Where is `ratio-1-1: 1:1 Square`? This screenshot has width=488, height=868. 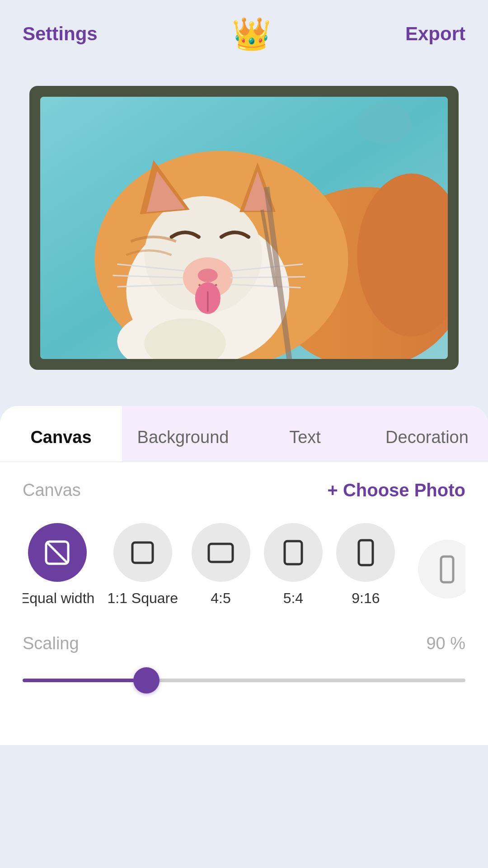 ratio-1-1: 1:1 Square is located at coordinates (143, 565).